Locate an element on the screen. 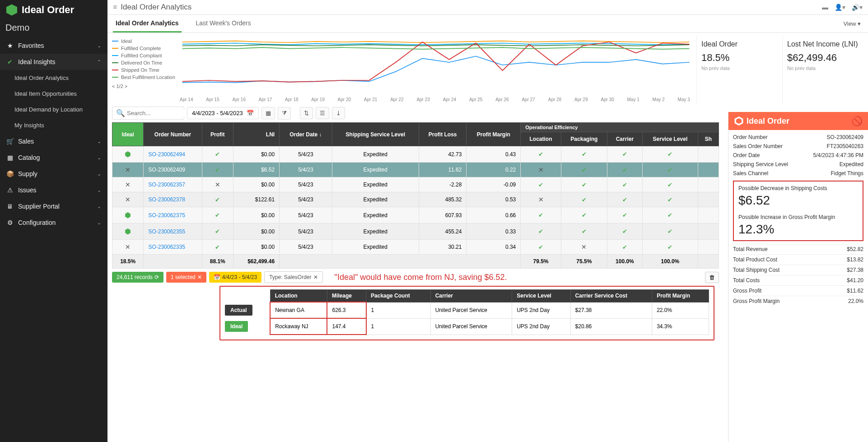  date-range-input: 4/4/2023 - 5/4/2023📅 is located at coordinates (223, 113).